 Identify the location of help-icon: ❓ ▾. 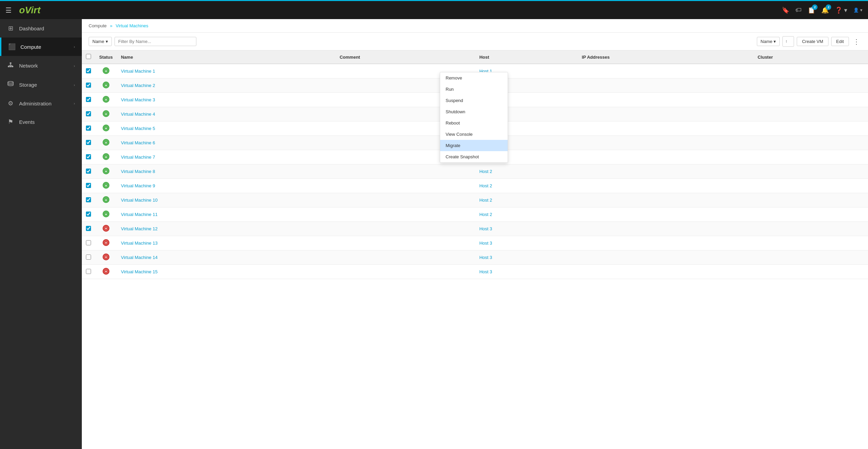
(841, 10).